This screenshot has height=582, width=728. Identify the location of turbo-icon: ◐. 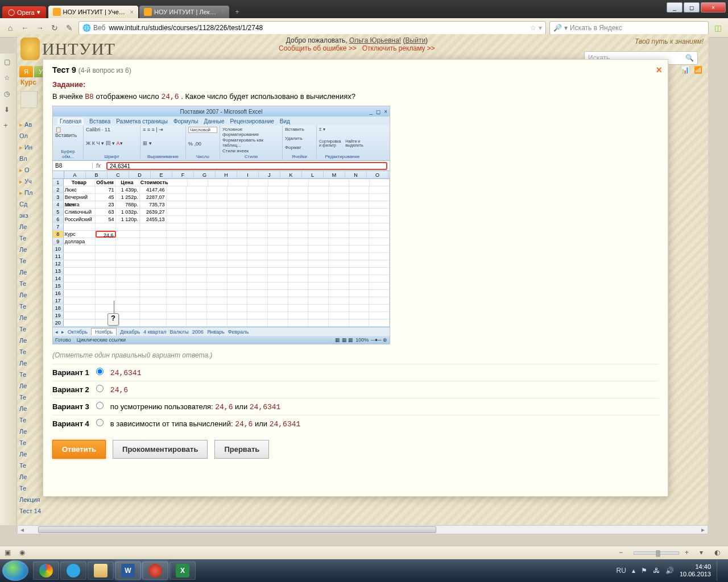
(719, 553).